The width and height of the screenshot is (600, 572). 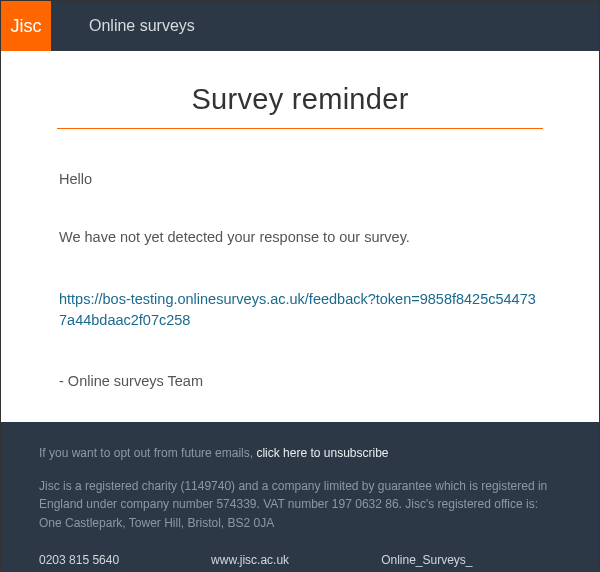 What do you see at coordinates (148, 453) in the screenshot?
I see `opt-out-prefix: If you want to opt out from future email…` at bounding box center [148, 453].